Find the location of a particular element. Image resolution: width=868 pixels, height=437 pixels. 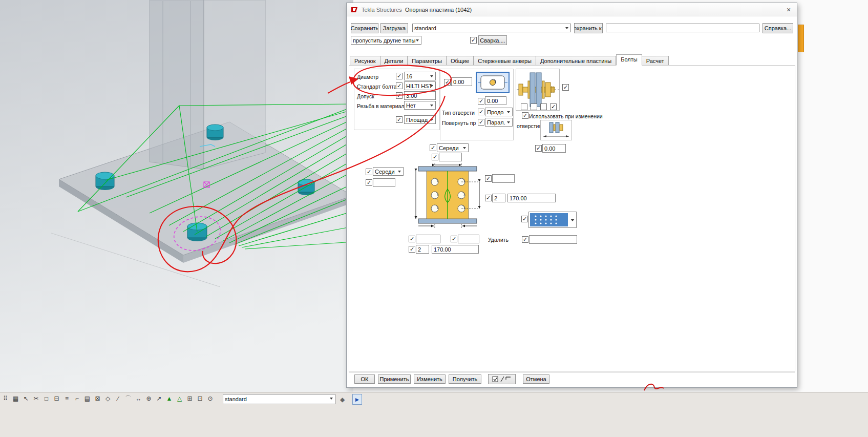

bottom-count-checkbox: ✓ is located at coordinates (412, 249).